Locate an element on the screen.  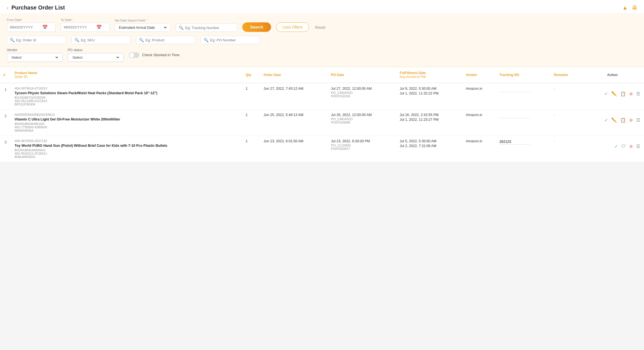
from-date-input is located at coordinates (25, 27).